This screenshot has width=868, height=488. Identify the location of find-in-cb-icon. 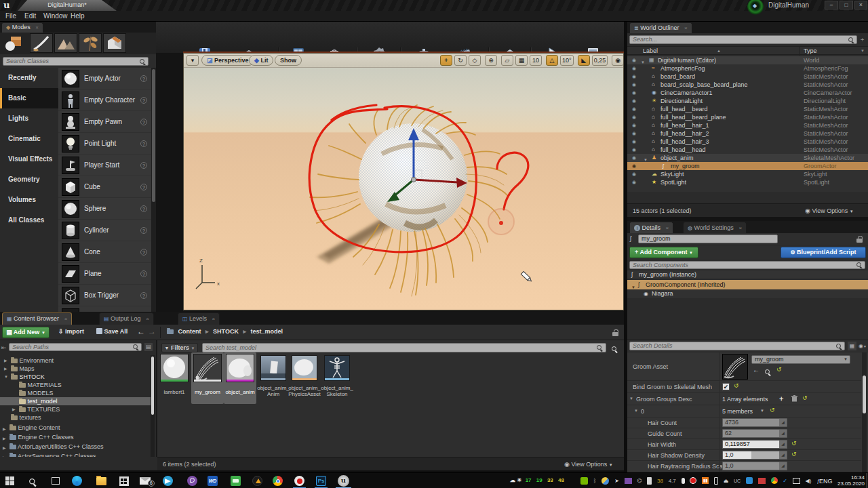
(614, 350).